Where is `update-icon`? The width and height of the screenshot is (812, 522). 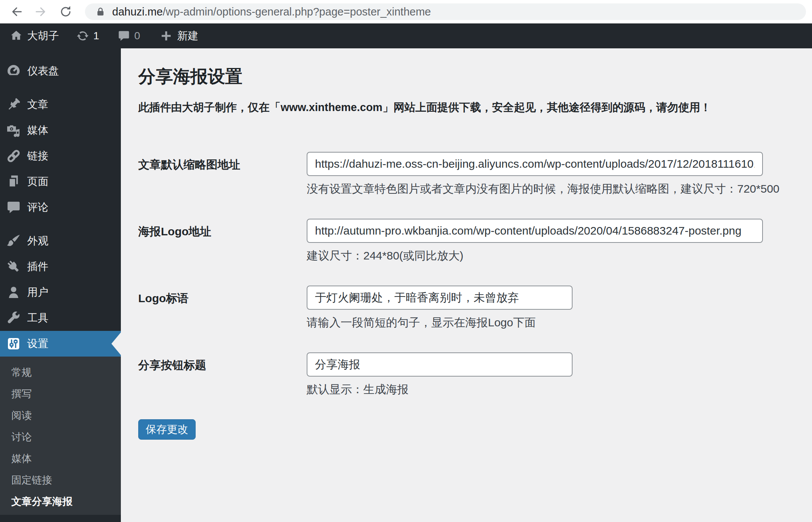
update-icon is located at coordinates (83, 36).